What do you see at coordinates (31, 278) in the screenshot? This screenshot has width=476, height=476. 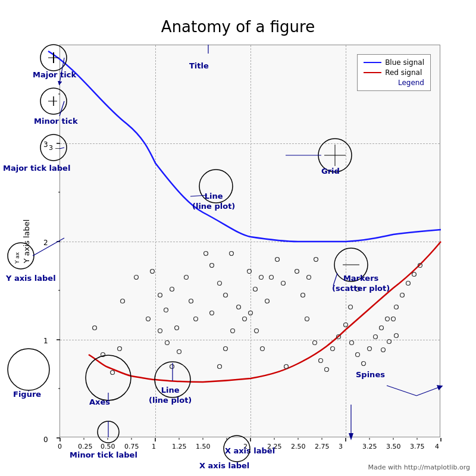 I see `y-axis-label-annotation: Y axis label` at bounding box center [31, 278].